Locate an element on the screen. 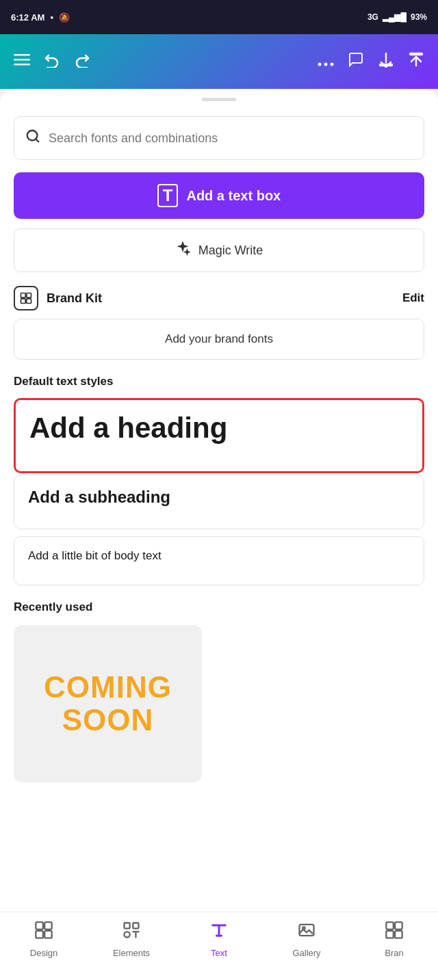 This screenshot has height=980, width=438. coming-soon-line2: SOON is located at coordinates (108, 720).